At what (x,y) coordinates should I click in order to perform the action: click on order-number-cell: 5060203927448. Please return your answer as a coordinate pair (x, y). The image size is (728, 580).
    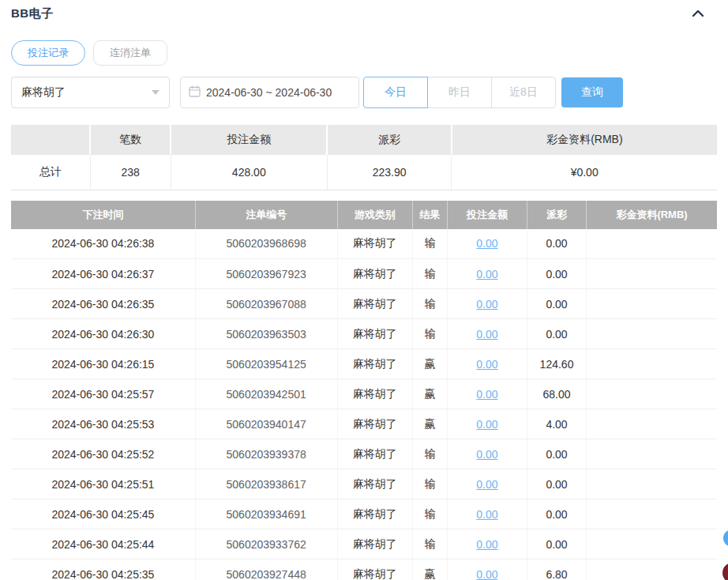
    Looking at the image, I should click on (266, 570).